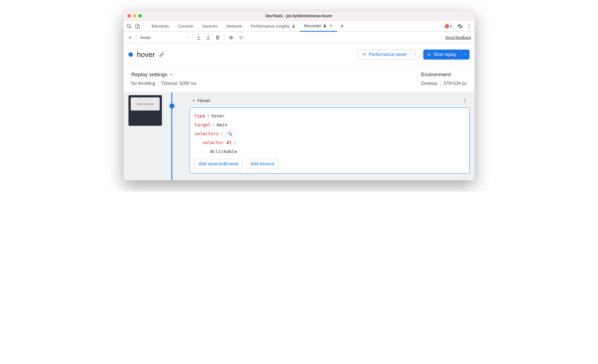 This screenshot has width=598, height=364. What do you see at coordinates (208, 38) in the screenshot?
I see `export-icon` at bounding box center [208, 38].